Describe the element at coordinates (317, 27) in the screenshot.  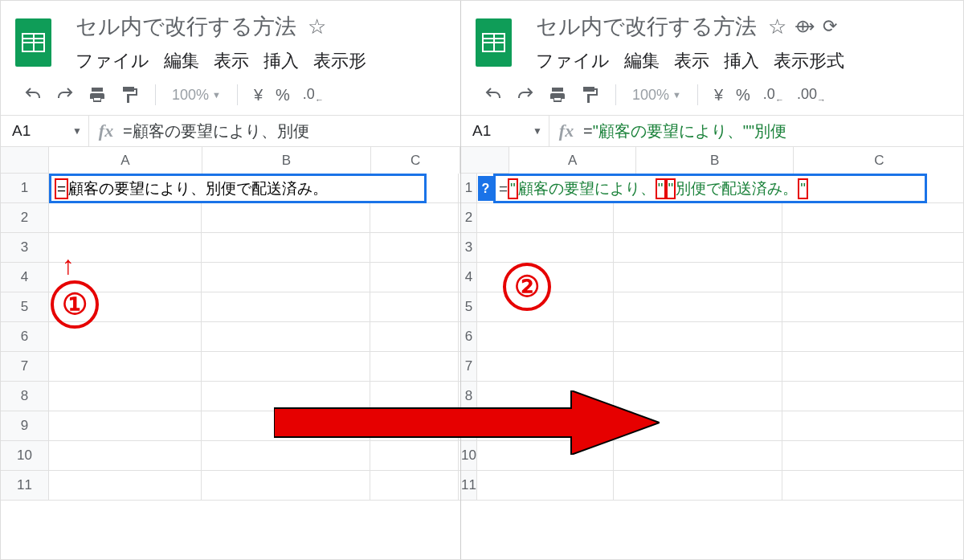
I see `star-icon: ☆` at that location.